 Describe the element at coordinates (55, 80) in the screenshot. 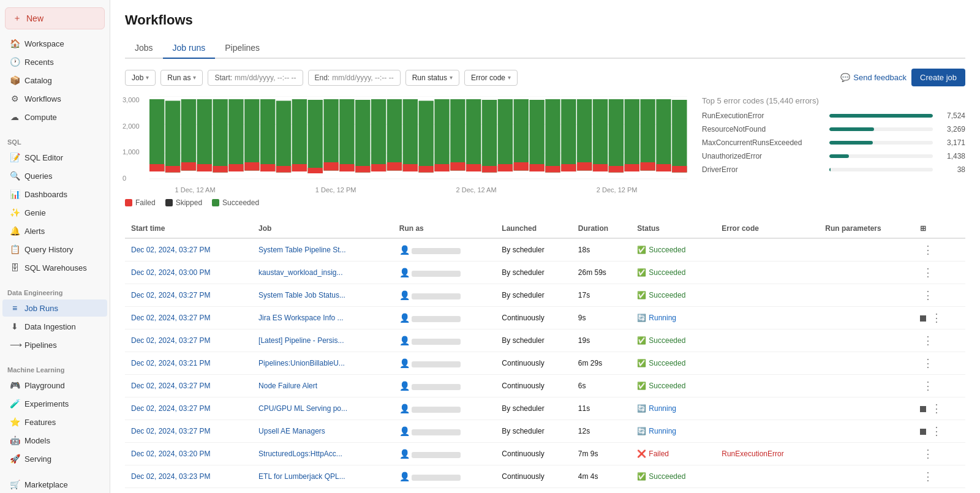

I see `sidebar-item-catalog: 📦 Catalog` at that location.